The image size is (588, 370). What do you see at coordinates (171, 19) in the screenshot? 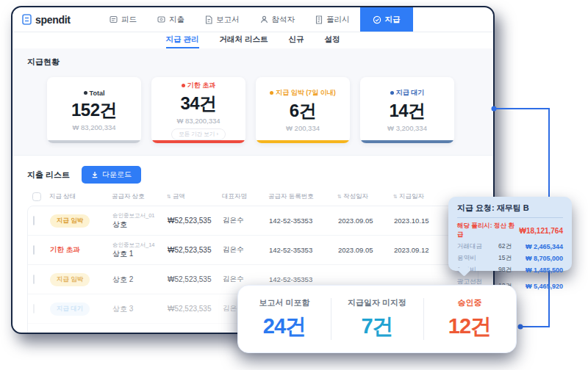
I see `nav-item-expense: 지출` at bounding box center [171, 19].